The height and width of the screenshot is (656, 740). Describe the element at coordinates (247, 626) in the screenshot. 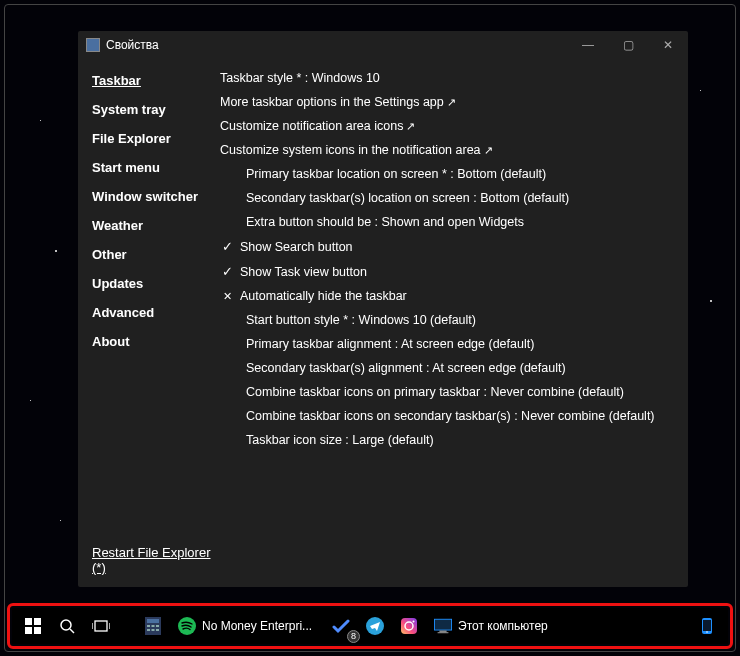

I see `spotify-app: No Money Enterpri...` at that location.